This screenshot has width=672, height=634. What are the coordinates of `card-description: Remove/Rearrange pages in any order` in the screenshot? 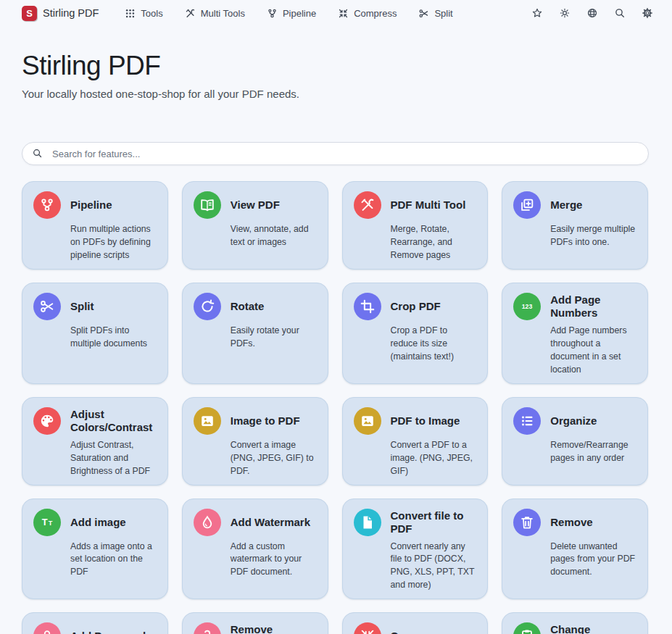 It's located at (593, 452).